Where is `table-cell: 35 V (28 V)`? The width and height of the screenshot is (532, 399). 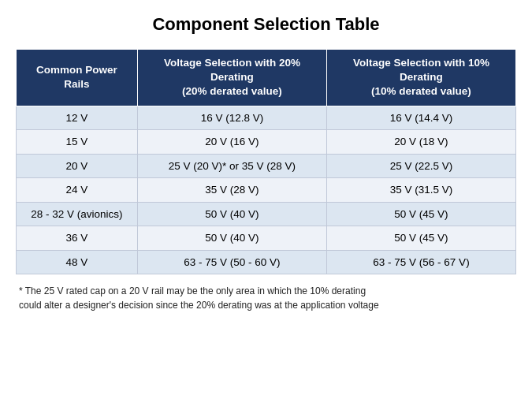 table-cell: 35 V (28 V) is located at coordinates (232, 191).